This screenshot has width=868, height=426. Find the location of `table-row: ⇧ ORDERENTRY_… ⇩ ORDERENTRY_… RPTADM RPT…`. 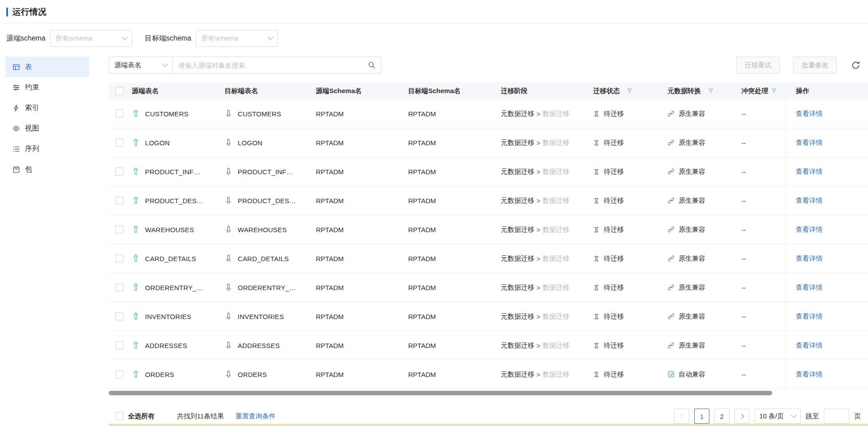

table-row: ⇧ ORDERENTRY_… ⇩ ORDERENTRY_… RPTADM RPT… is located at coordinates (488, 288).